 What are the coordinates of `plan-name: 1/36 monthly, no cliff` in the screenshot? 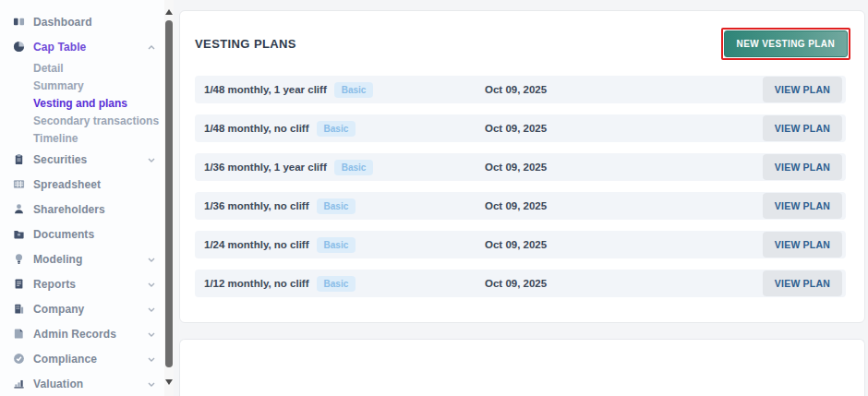 It's located at (257, 206).